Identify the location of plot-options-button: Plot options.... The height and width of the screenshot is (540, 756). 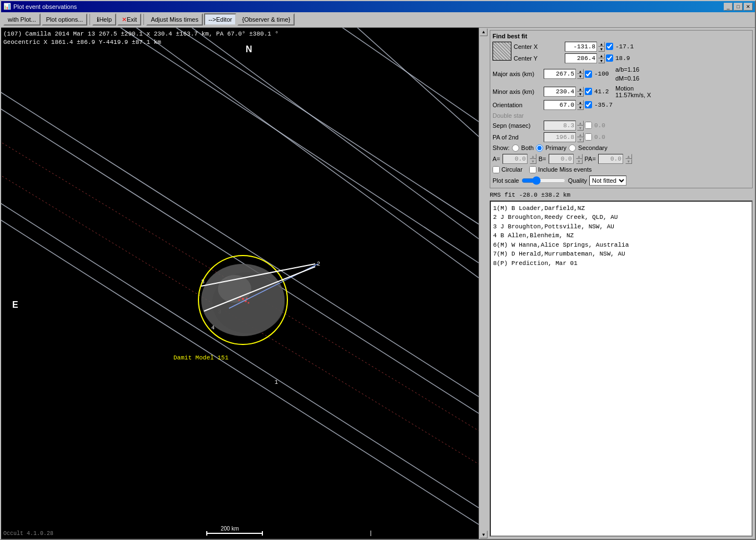
(64, 19).